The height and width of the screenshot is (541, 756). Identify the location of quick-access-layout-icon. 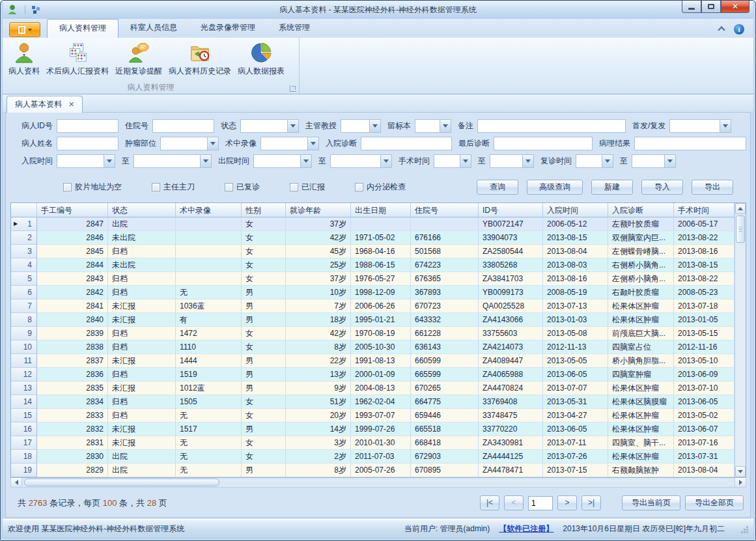
(36, 10).